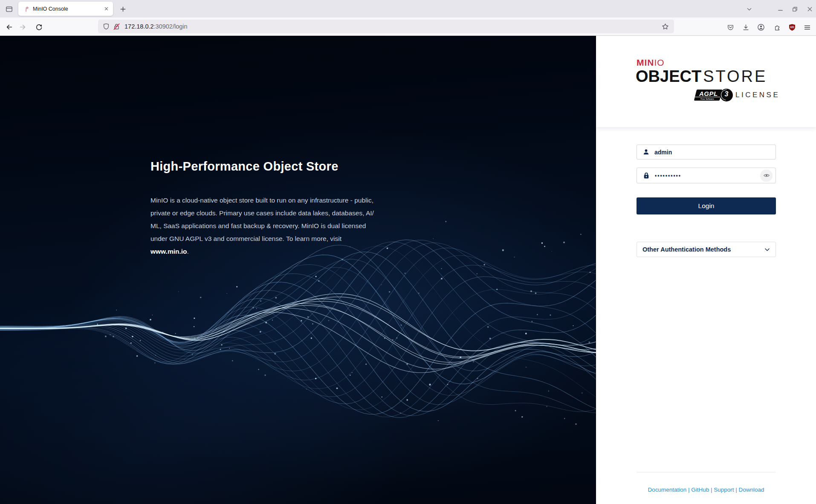 This screenshot has height=504, width=816. I want to click on brand-light: IO, so click(660, 62).